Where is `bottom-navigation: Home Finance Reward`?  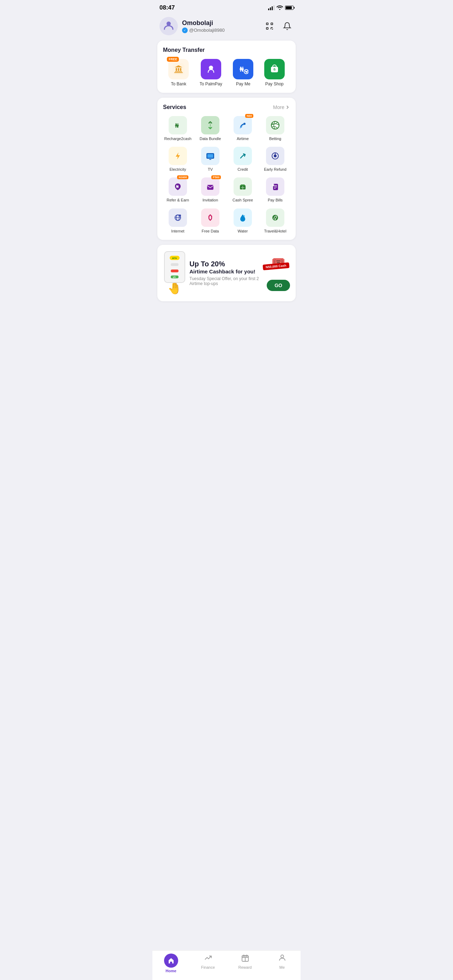 bottom-navigation: Home Finance Reward is located at coordinates (227, 965).